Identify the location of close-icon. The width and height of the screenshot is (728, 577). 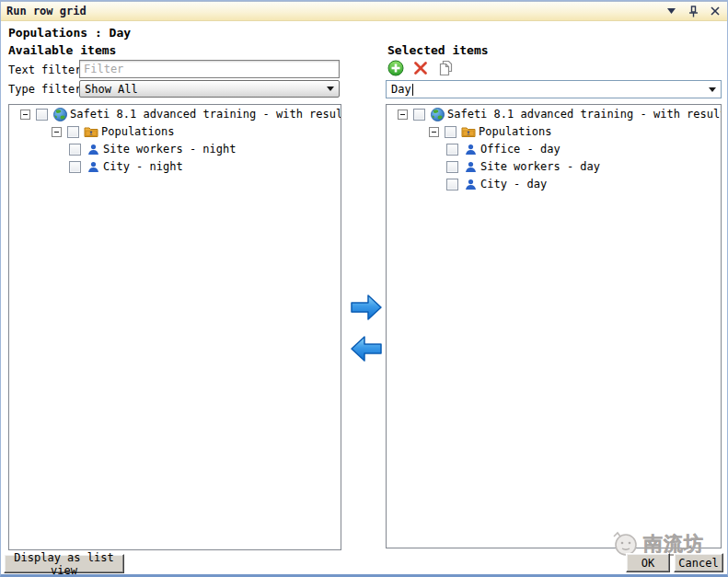
(715, 11).